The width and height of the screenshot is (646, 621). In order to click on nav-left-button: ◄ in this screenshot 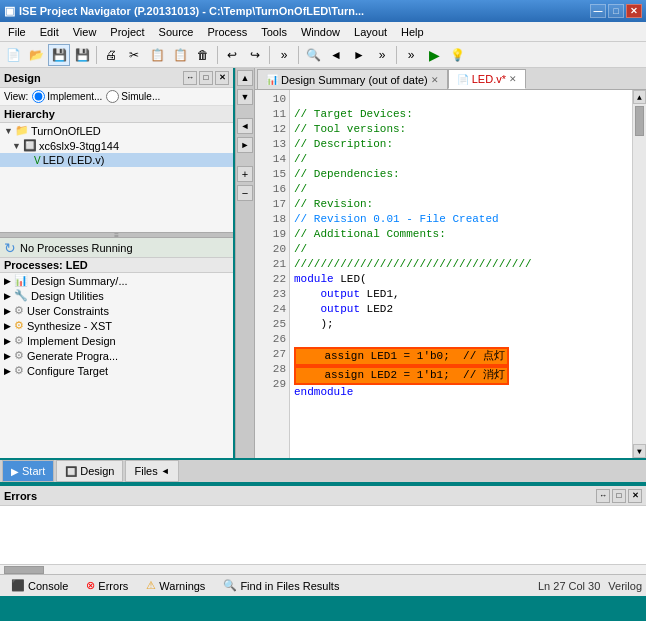, I will do `click(245, 126)`.